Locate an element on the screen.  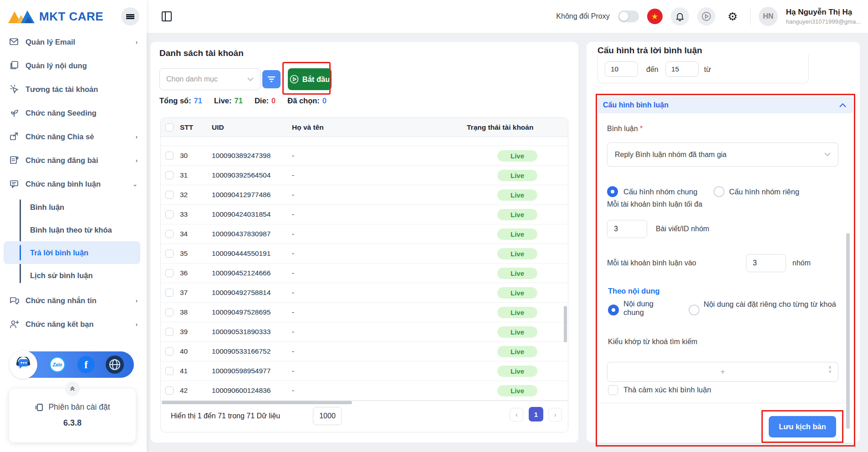
sidebar-item-6: Chức năng bình luận⌄ is located at coordinates (73, 184).